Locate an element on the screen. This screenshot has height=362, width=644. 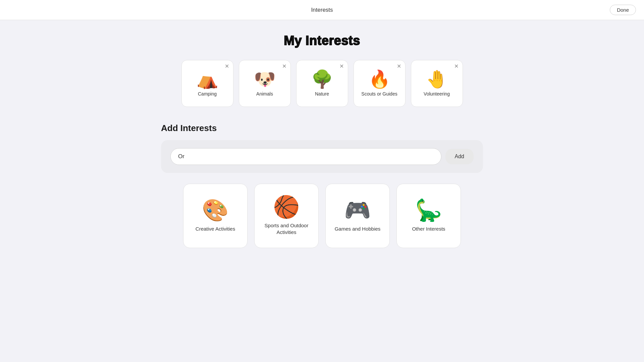
category-grid: 🎨 Creative Activities 🏀 Sports and Outdo… is located at coordinates (322, 216).